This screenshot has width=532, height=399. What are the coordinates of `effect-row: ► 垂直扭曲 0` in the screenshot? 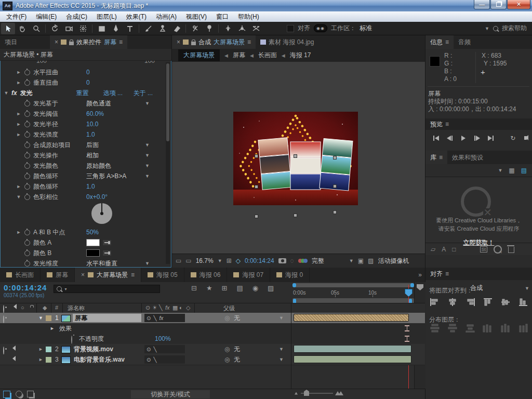 It's located at (86, 83).